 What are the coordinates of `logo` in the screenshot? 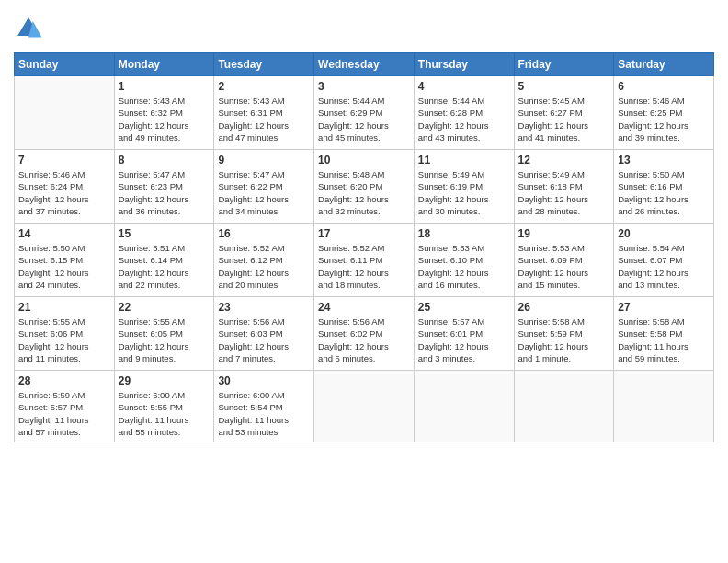 It's located at (30, 29).